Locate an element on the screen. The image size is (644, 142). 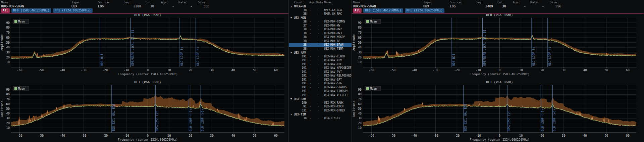
header-label-source: Source: is located at coordinates (104, 2).